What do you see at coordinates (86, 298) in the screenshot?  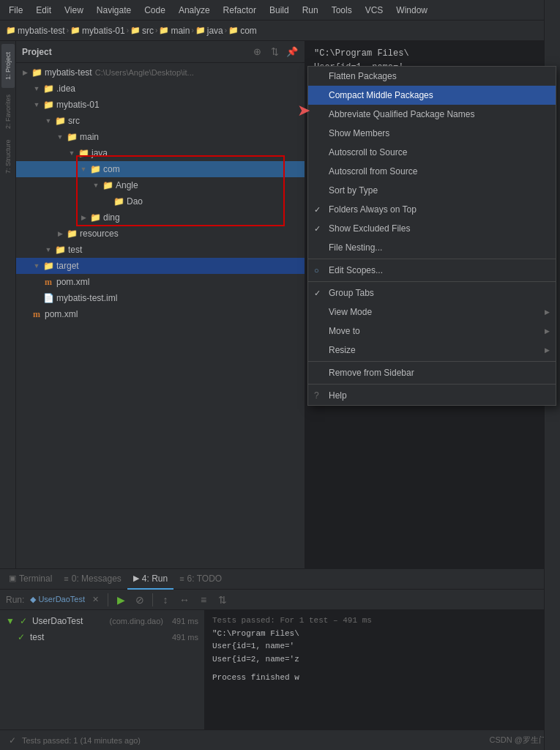 I see `tree-label: mybatis-test.iml` at bounding box center [86, 298].